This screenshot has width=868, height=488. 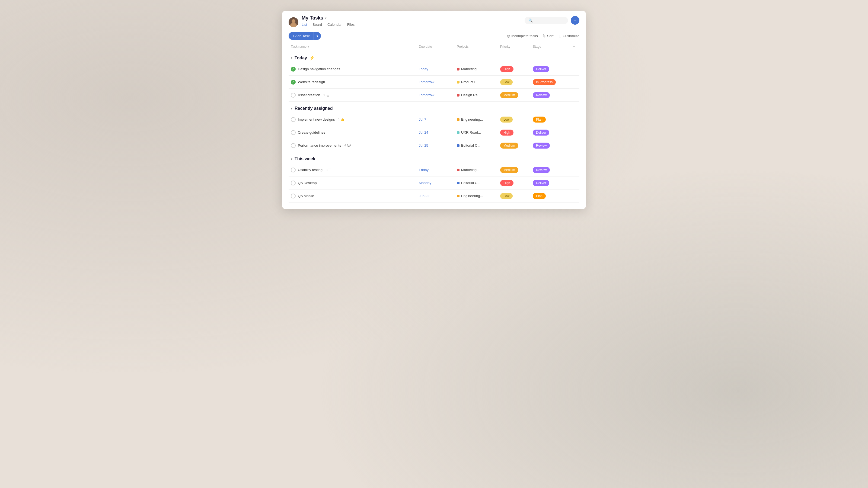 What do you see at coordinates (476, 183) in the screenshot?
I see `project-cell: Editorial C...` at bounding box center [476, 183].